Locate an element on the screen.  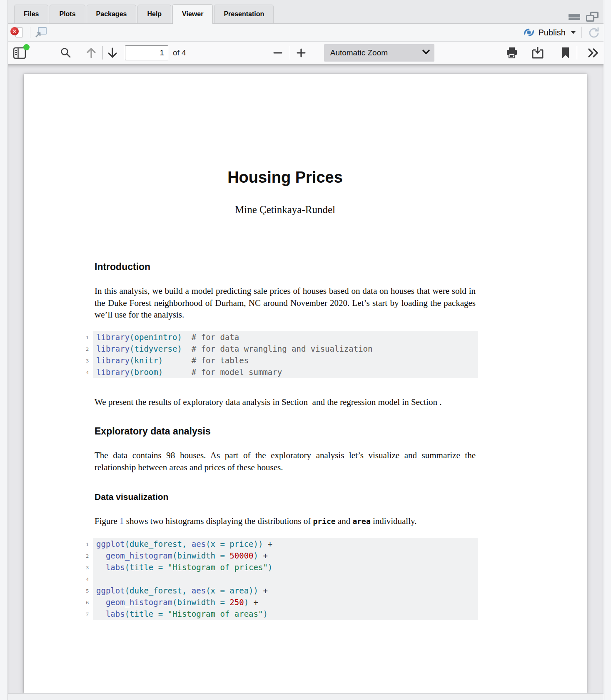
viewer-toolbar: ✕ Publish is located at coordinates (306, 32).